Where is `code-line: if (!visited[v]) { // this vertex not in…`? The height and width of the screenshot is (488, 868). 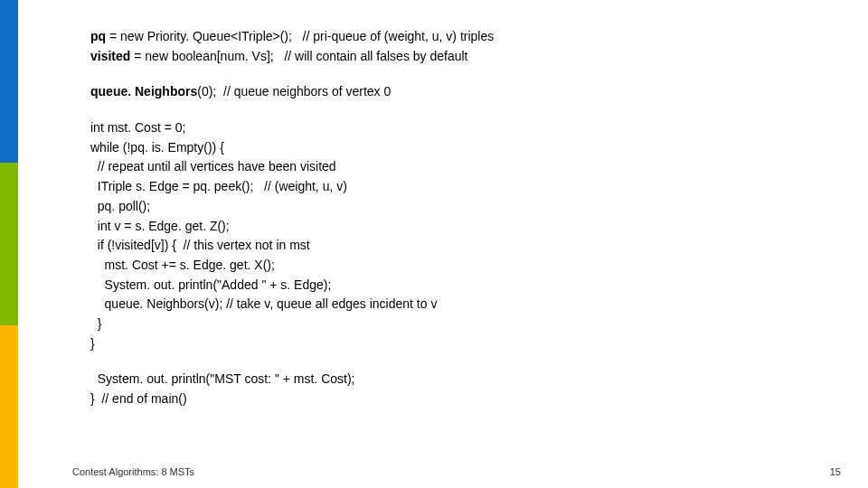 code-line: if (!visited[v]) { // this vertex not in… is located at coordinates (452, 246).